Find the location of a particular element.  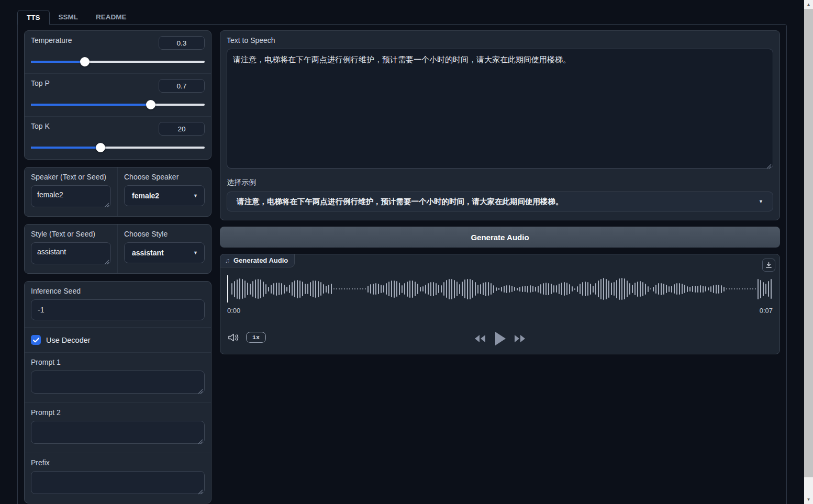

playhead-cursor is located at coordinates (228, 289).